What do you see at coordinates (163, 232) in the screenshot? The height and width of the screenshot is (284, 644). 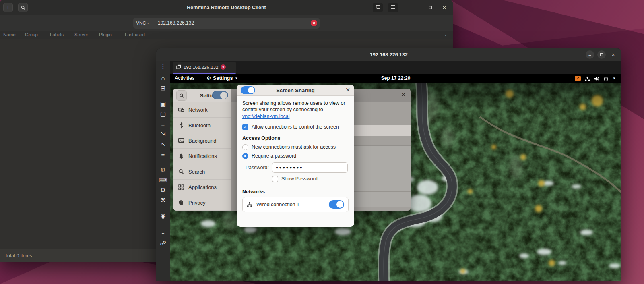 I see `minimize-window-icon: ⌄` at bounding box center [163, 232].